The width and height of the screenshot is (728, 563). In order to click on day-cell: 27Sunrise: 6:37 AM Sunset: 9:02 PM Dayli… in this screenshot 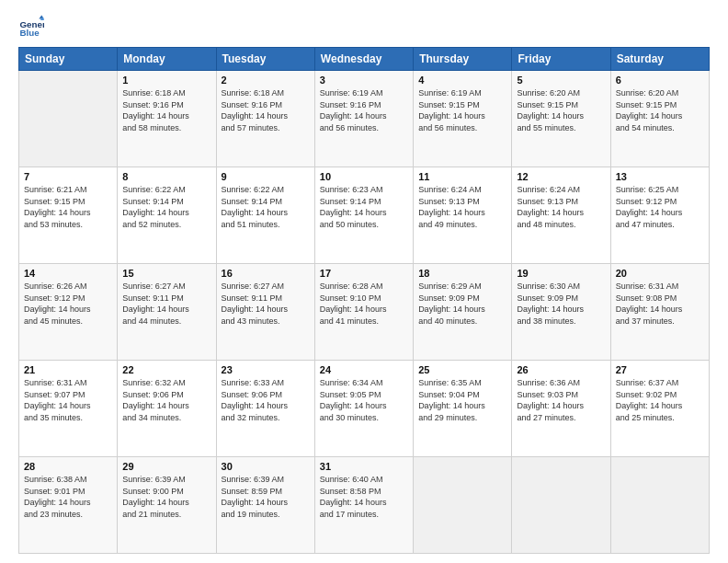, I will do `click(660, 408)`.